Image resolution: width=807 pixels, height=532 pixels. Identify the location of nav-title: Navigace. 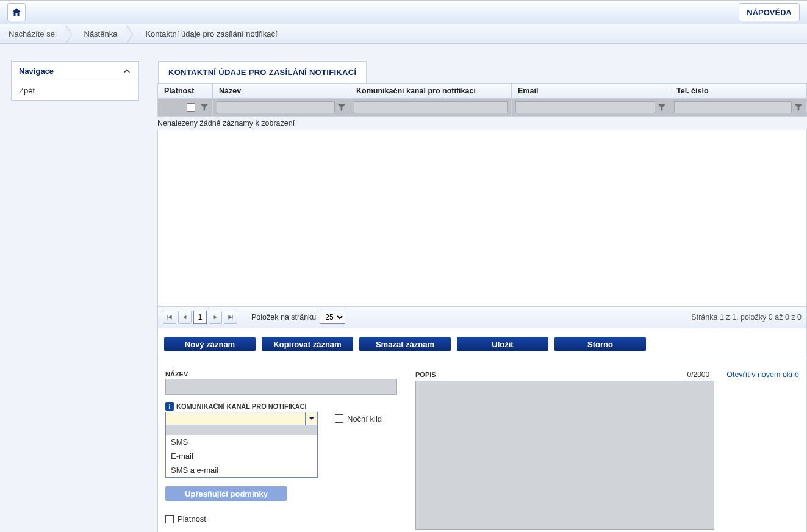
(37, 71).